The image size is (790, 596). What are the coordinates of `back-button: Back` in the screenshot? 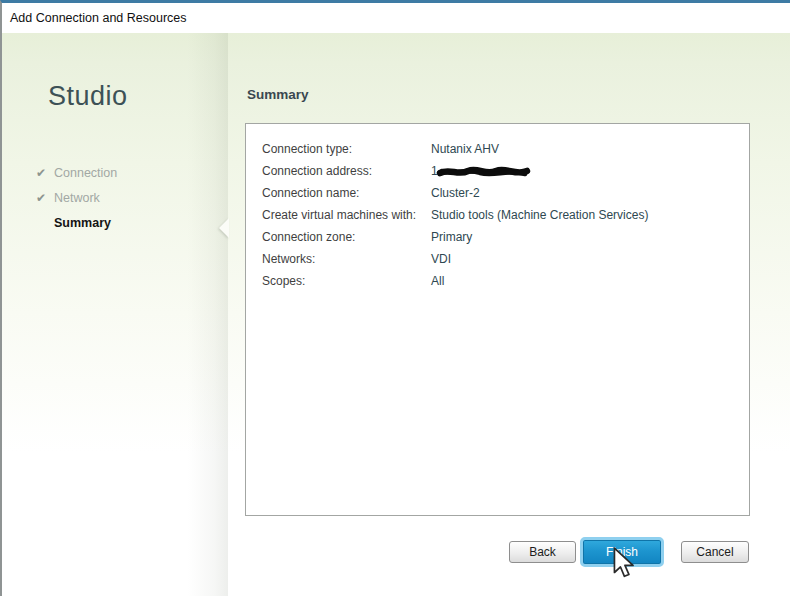 It's located at (542, 552).